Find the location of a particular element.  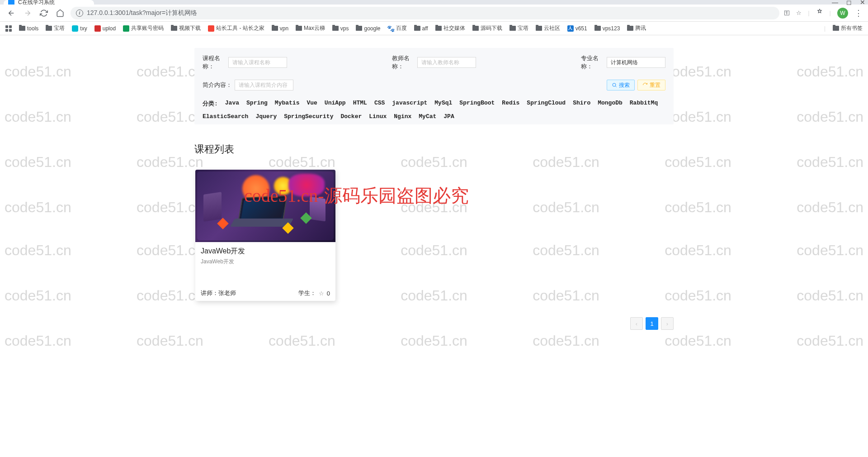

all-bookmarks: 所有书签 is located at coordinates (848, 28).